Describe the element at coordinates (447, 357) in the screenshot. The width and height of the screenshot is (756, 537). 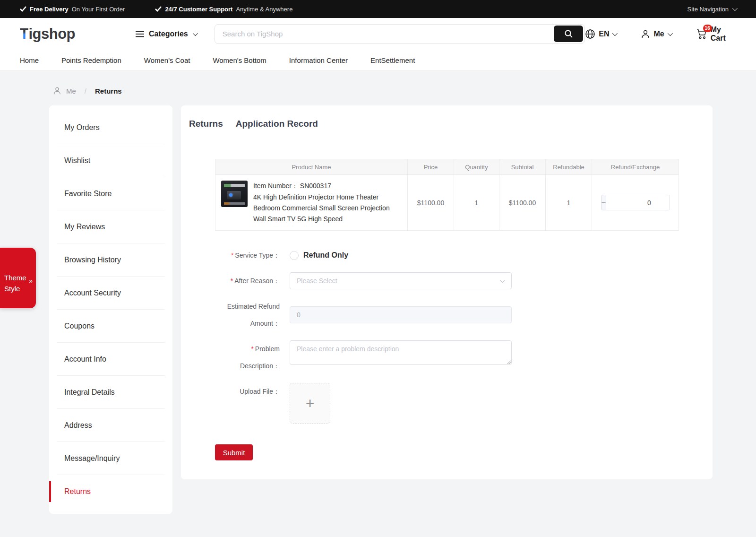
I see `problem-description-row: *Problem Description：` at that location.